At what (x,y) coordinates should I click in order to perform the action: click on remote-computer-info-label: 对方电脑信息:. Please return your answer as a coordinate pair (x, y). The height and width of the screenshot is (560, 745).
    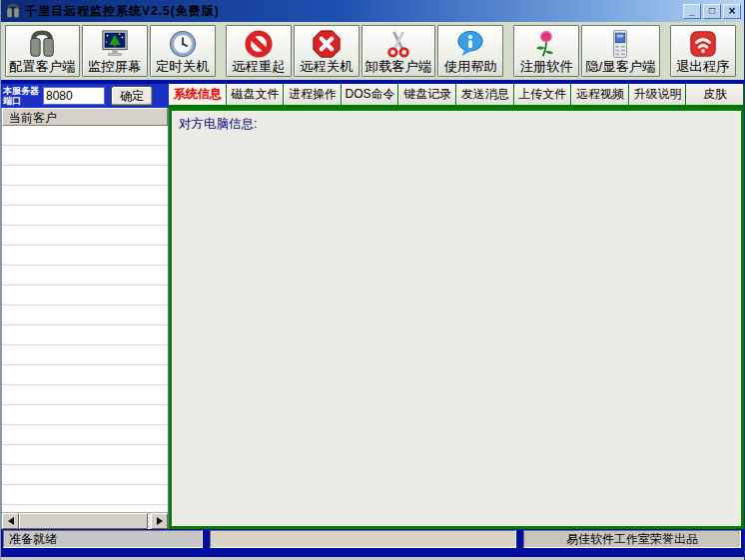
    Looking at the image, I should click on (456, 124).